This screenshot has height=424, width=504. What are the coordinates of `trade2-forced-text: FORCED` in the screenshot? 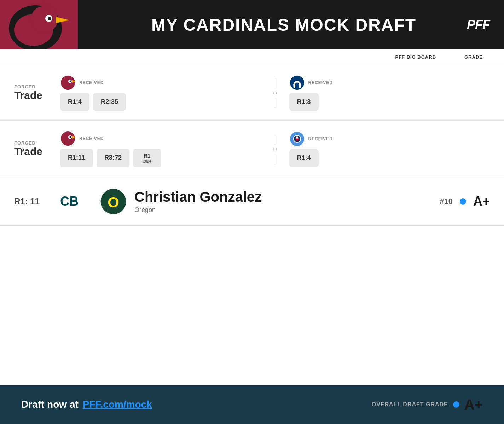 It's located at (37, 143).